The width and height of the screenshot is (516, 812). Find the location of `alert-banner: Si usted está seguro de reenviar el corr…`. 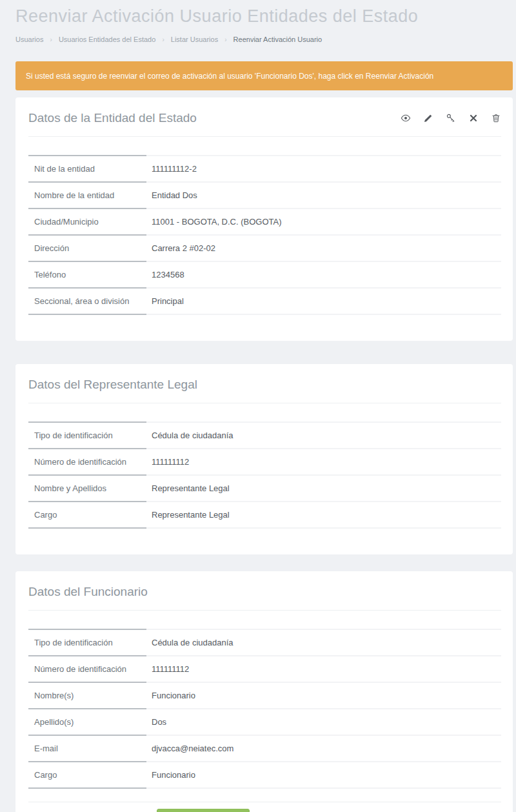

alert-banner: Si usted está seguro de reenviar el corr… is located at coordinates (264, 76).